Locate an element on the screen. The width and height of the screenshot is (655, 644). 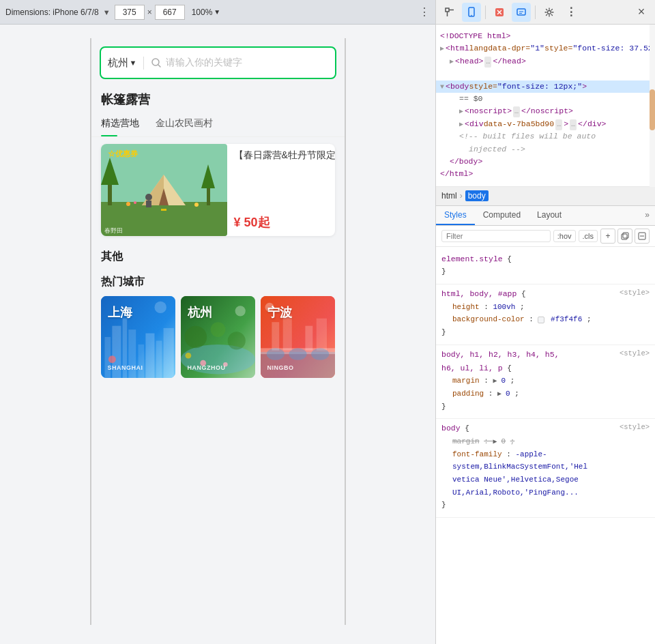
breadcrumb-body: body is located at coordinates (477, 196).